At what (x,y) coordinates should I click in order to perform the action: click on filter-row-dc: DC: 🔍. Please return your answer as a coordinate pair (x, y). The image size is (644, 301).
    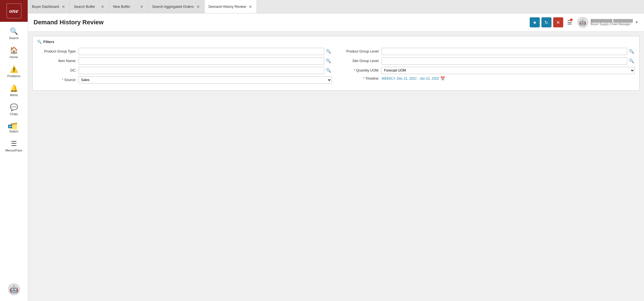
    Looking at the image, I should click on (184, 70).